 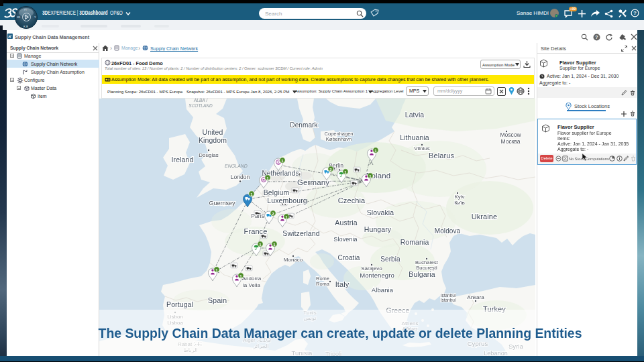 I want to click on svg-text: Kyiv, so click(x=459, y=197).